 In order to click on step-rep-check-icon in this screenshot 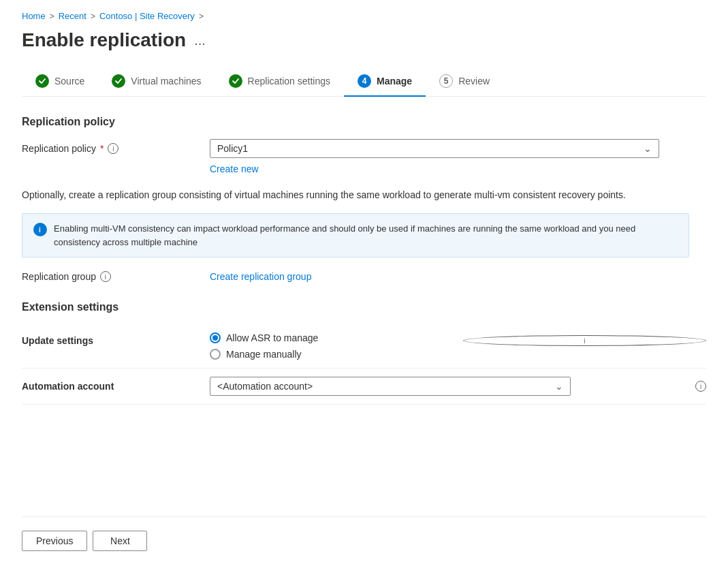, I will do `click(236, 81)`.